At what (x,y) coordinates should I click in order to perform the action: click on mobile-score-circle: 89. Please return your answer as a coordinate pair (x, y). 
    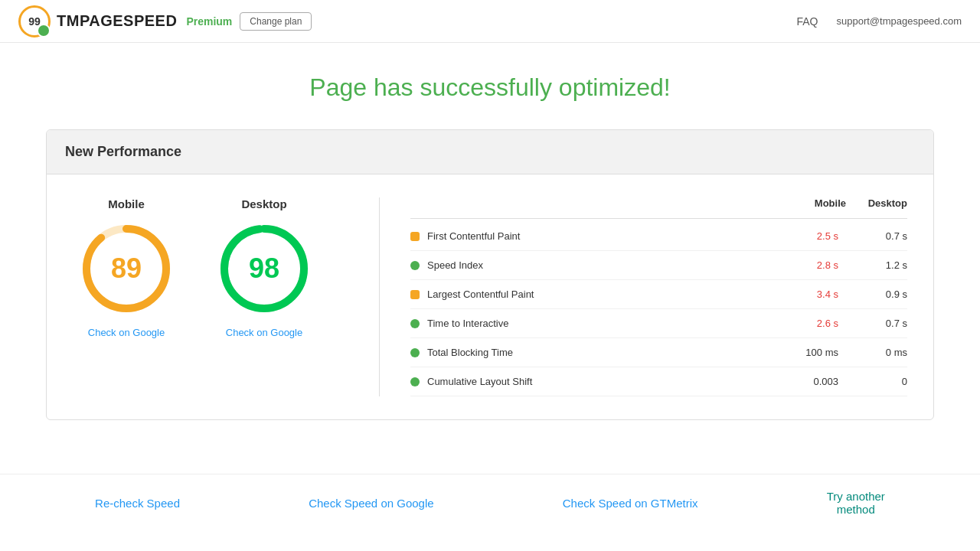
    Looking at the image, I should click on (126, 269).